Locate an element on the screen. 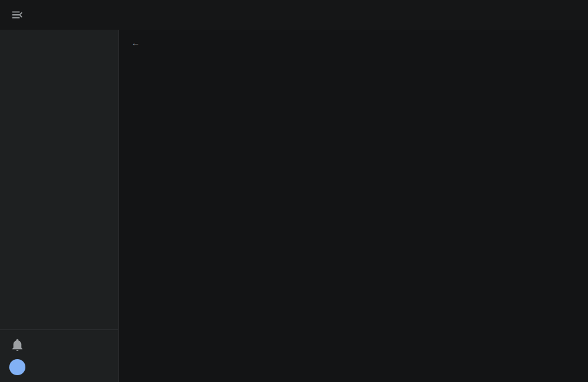 The height and width of the screenshot is (382, 588). sidebar-divider is located at coordinates (59, 329).